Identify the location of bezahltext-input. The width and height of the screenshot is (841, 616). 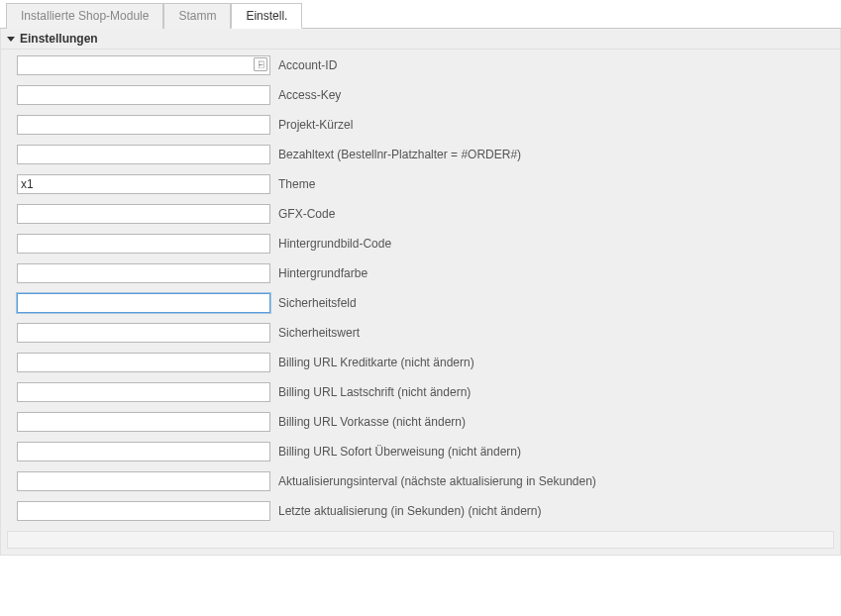
(144, 154).